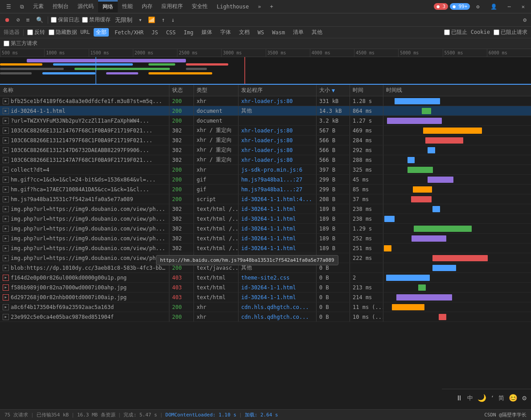 The height and width of the screenshot is (420, 531). Describe the element at coordinates (478, 7) in the screenshot. I see `settings-icon: ⚙` at that location.